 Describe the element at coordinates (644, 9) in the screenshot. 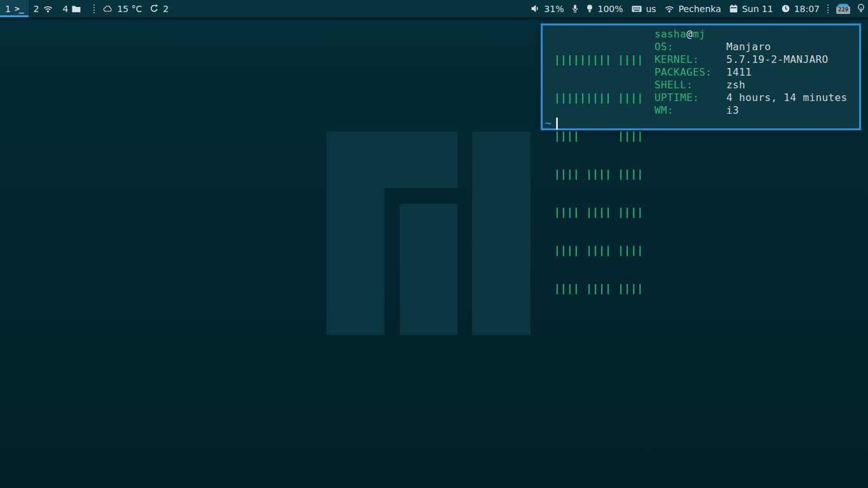

I see `keyboard-layout-module: us` at that location.